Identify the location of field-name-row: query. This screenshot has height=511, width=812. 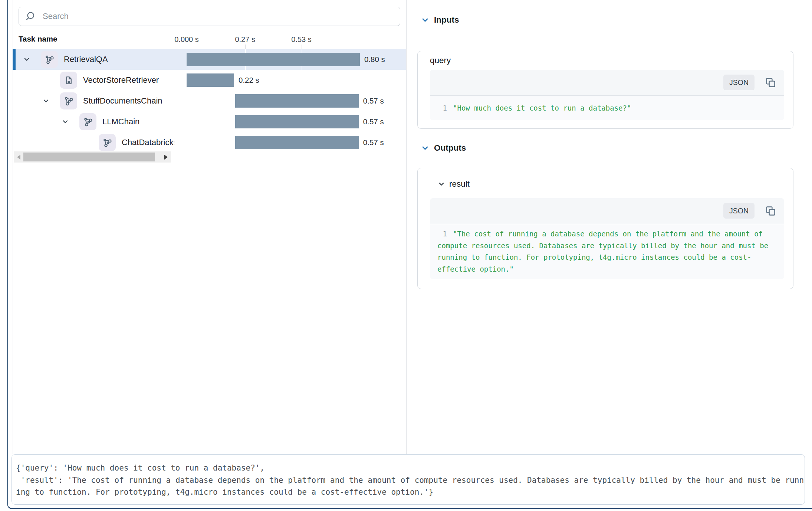
(607, 60).